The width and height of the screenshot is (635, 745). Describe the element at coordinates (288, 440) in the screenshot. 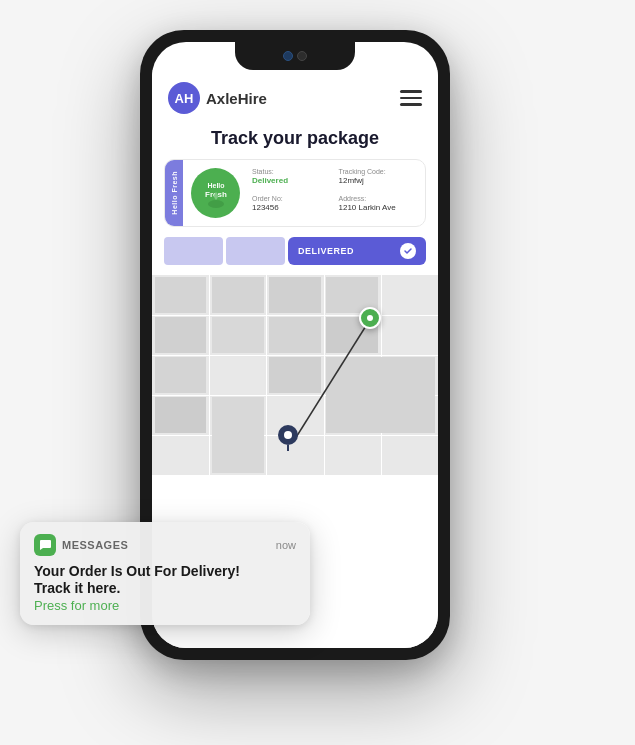

I see `current-location-marker` at that location.